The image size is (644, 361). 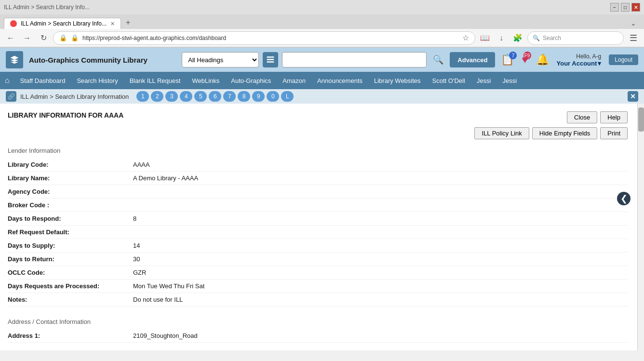 I want to click on print-button: Print, so click(x=614, y=133).